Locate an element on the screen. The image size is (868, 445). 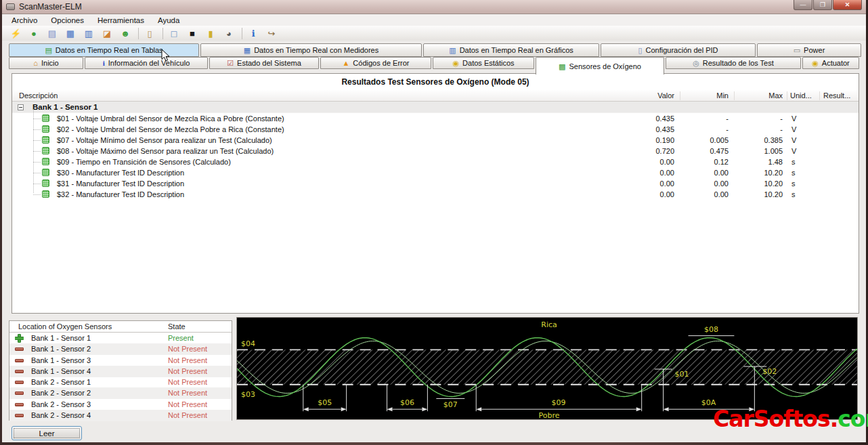
tab-datos-en-tiempo-real-en-graficos: ▥Datos en Tiempo Real en Gráficos is located at coordinates (511, 50).